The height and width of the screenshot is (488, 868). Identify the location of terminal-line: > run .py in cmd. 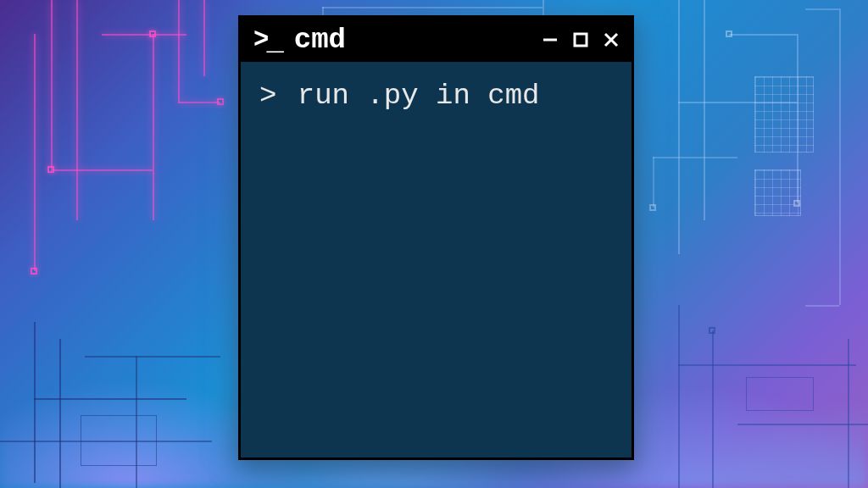
(436, 97).